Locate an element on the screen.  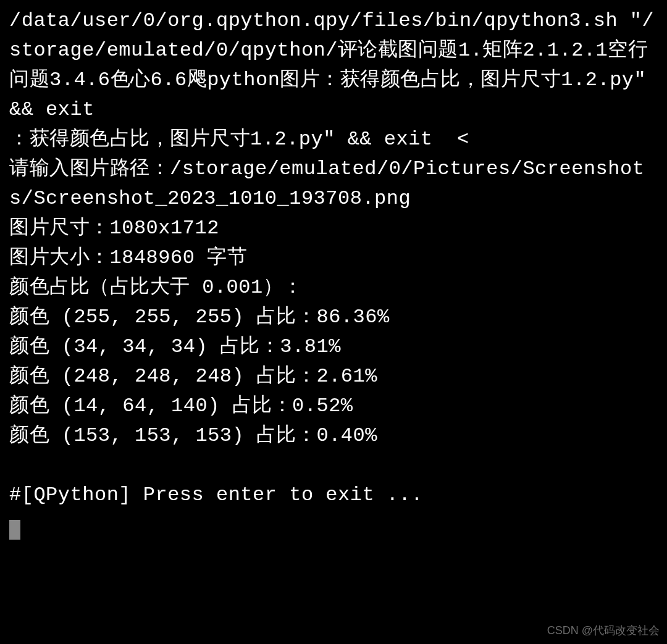
cursor-icon is located at coordinates (15, 530).